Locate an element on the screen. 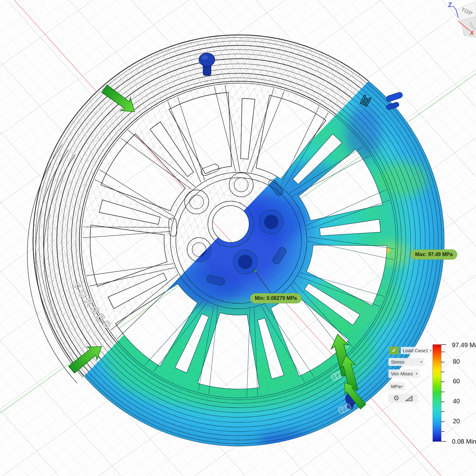  component-dropdown: Von Mises ▾ is located at coordinates (404, 374).